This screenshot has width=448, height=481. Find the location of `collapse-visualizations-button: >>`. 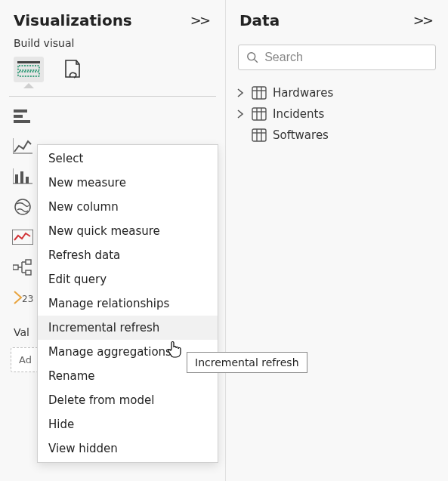

collapse-visualizations-button: >> is located at coordinates (199, 20).